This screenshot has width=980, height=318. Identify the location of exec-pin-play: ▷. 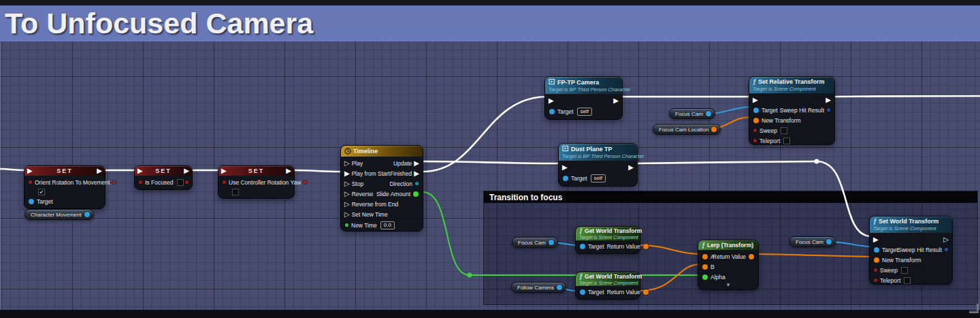
(347, 163).